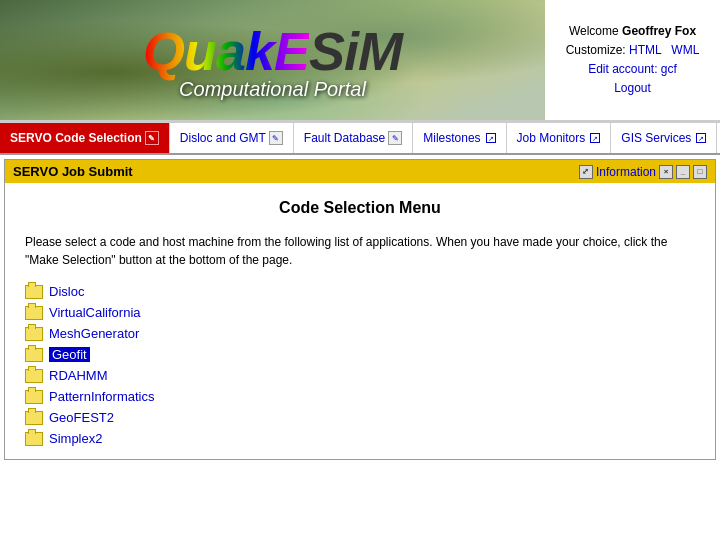  I want to click on html-link: HTML, so click(645, 50).